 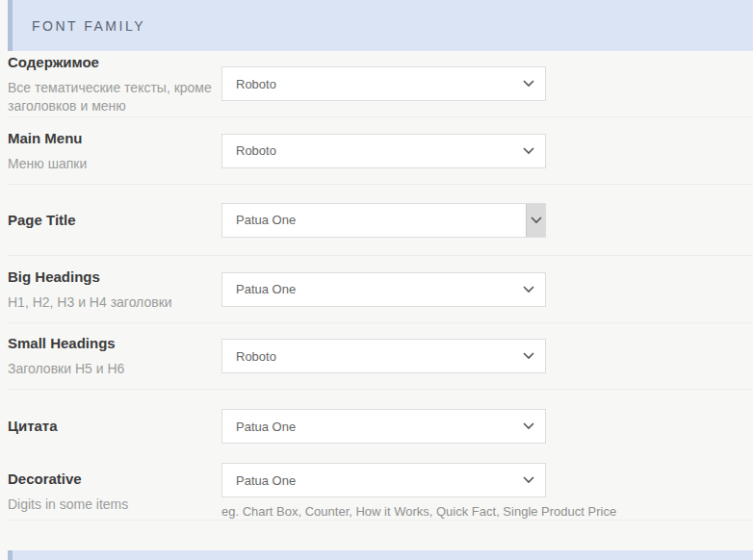 I want to click on setting-description-main-menu: Меню шапки, so click(x=115, y=164).